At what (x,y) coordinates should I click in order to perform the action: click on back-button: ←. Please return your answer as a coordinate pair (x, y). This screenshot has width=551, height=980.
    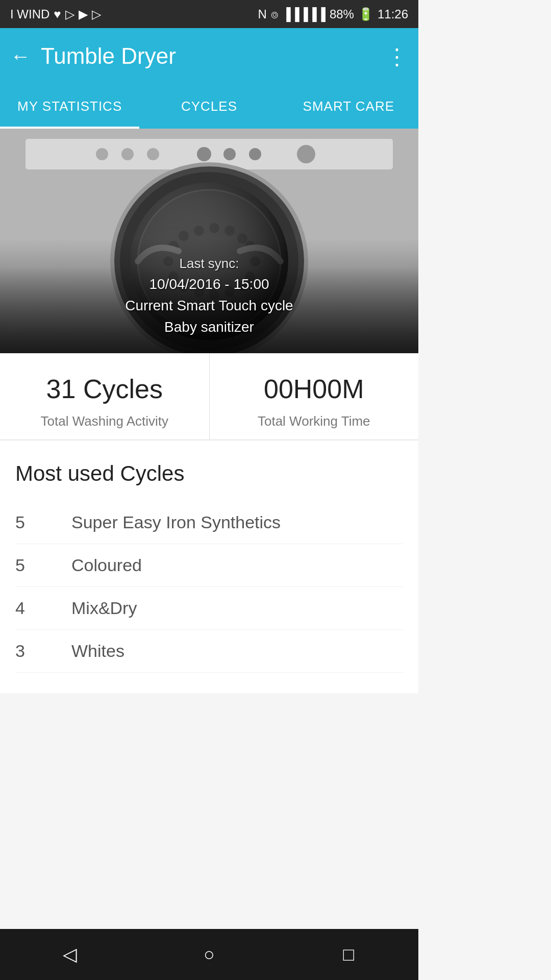
    Looking at the image, I should click on (20, 56).